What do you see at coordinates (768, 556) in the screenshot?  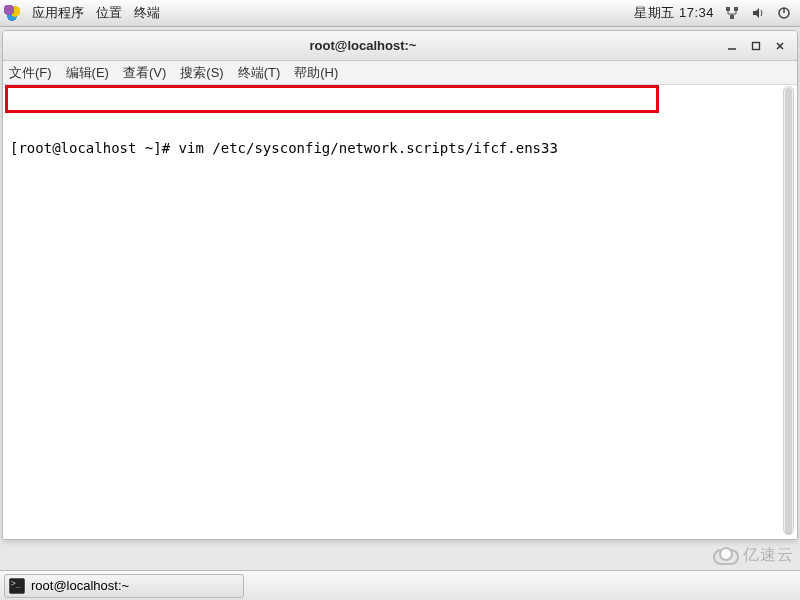 I see `watermark-text: 亿速云` at bounding box center [768, 556].